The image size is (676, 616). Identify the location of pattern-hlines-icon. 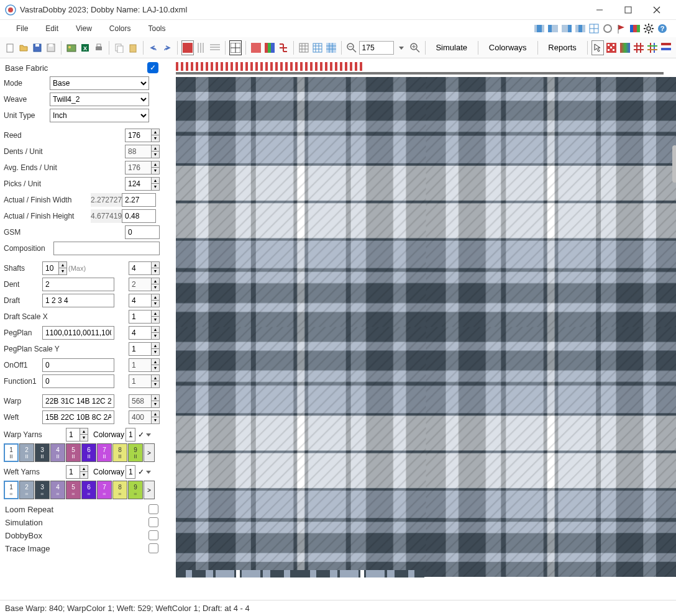
(215, 48).